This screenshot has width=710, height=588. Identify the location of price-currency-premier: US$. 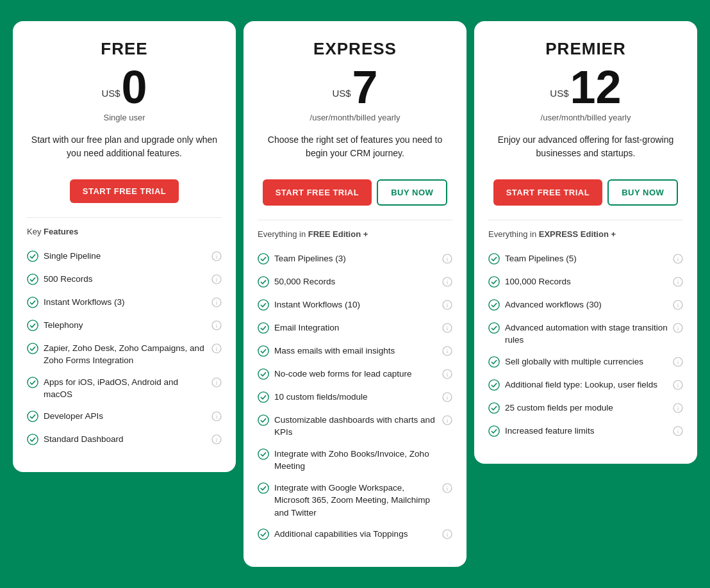
(559, 99).